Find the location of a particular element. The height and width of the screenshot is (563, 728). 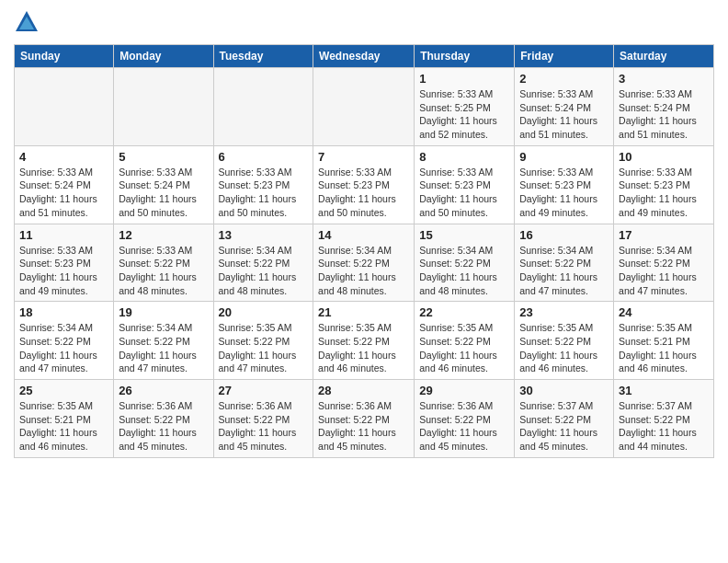

calendar-cell: 17Sunrise: 5:34 AMSunset: 5:22 PMDayligh… is located at coordinates (664, 263).